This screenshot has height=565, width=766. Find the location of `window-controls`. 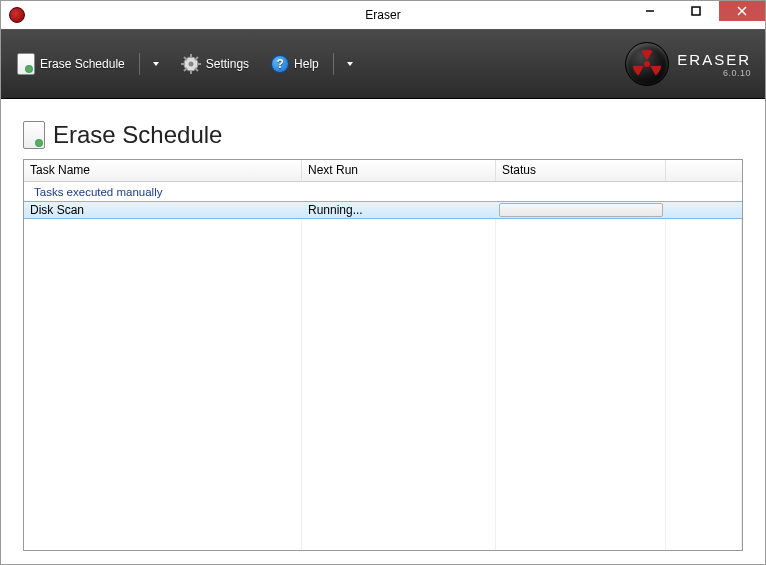

window-controls is located at coordinates (696, 11).